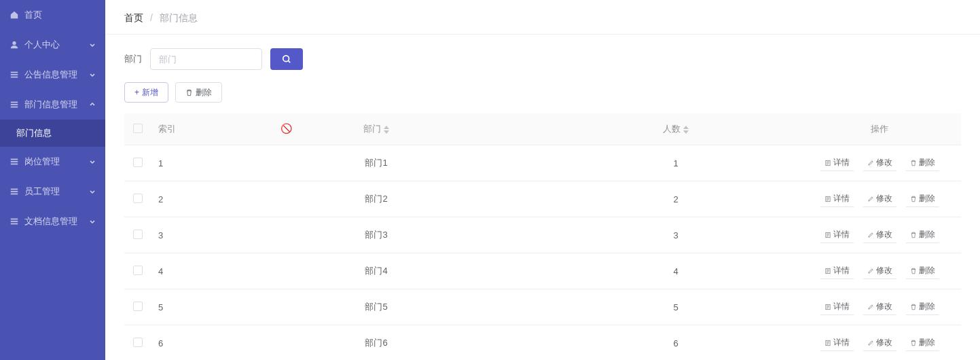 This screenshot has width=980, height=360. I want to click on table-row: 6部门66详情修改删除, so click(543, 343).